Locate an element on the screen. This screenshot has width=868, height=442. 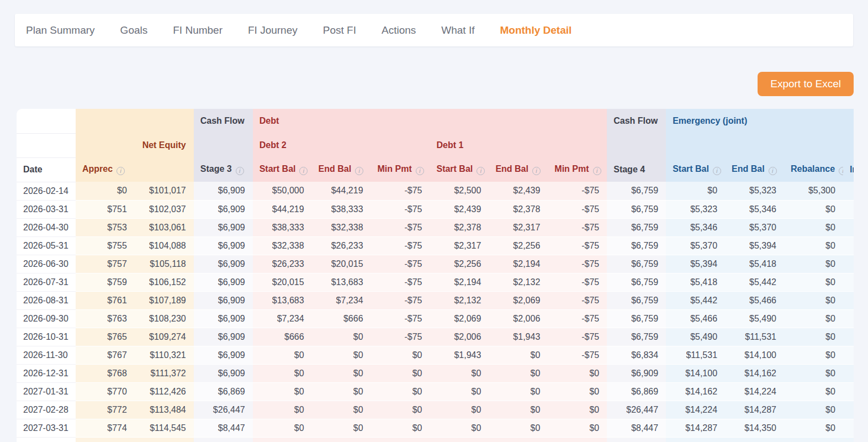
cell-stage4: $26,447 is located at coordinates (636, 410).